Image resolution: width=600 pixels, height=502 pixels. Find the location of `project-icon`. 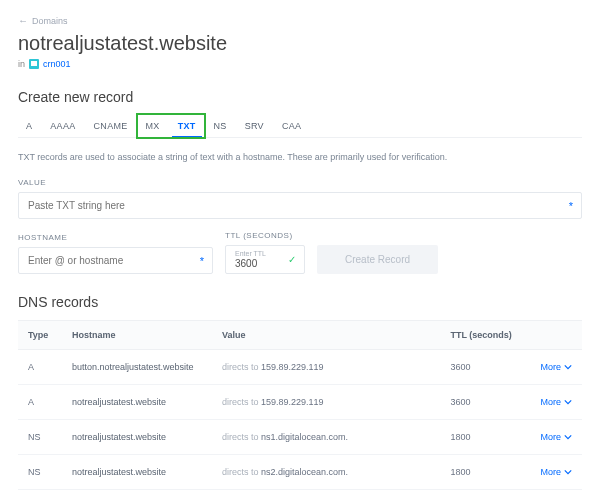

project-icon is located at coordinates (34, 64).